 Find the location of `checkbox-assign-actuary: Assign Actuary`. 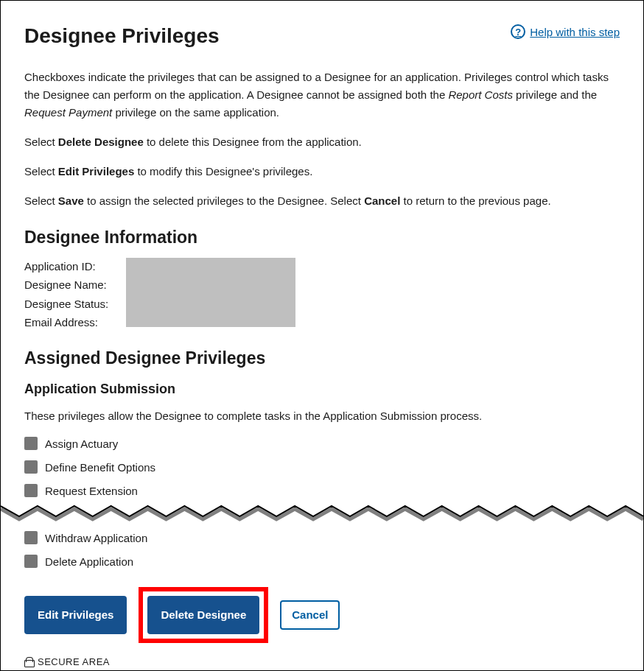

checkbox-assign-actuary: Assign Actuary is located at coordinates (322, 443).